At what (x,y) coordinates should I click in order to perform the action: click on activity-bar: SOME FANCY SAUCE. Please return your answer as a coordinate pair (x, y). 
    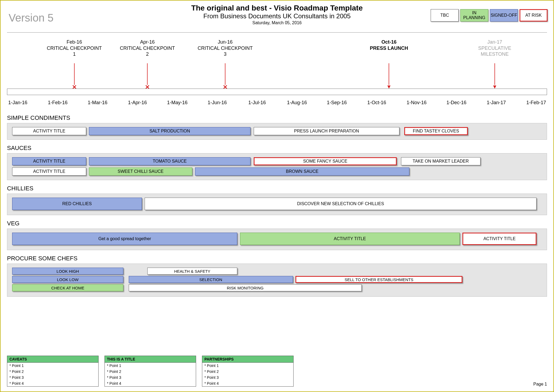
    Looking at the image, I should click on (325, 161).